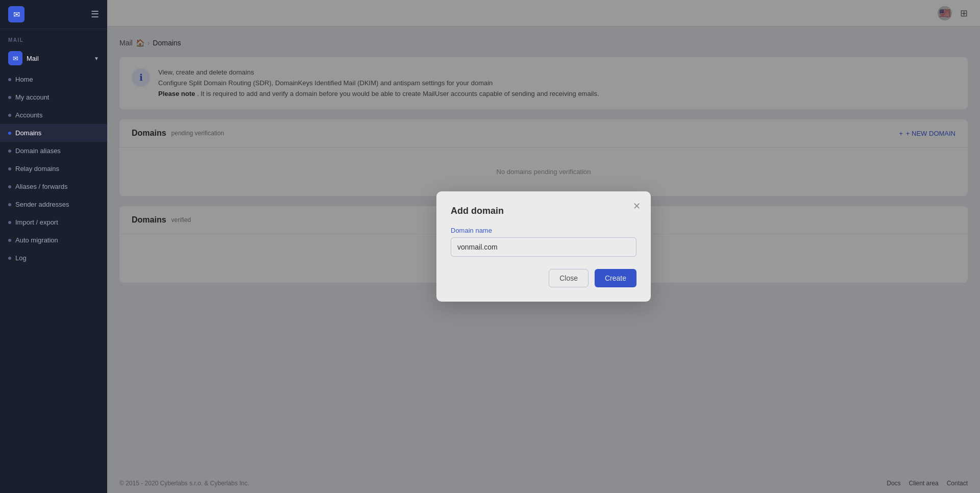  I want to click on add-domain-modal: Add domain ✕ Domain name Close Create, so click(544, 246).